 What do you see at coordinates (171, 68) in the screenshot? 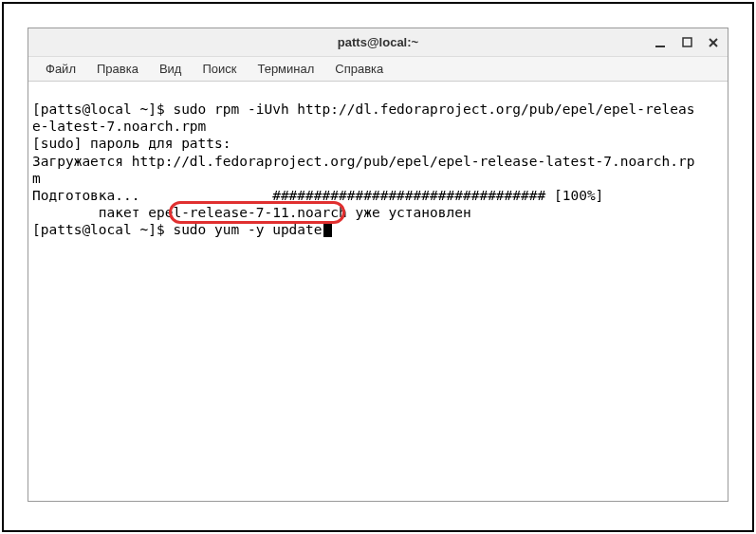
I see `menu-view: Вид` at bounding box center [171, 68].